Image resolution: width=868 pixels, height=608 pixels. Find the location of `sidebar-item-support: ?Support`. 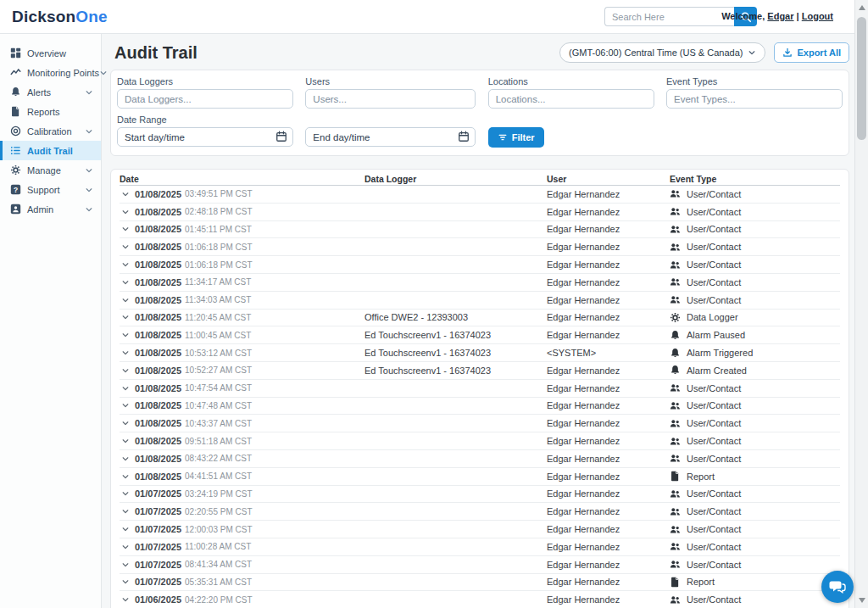

sidebar-item-support: ?Support is located at coordinates (51, 190).